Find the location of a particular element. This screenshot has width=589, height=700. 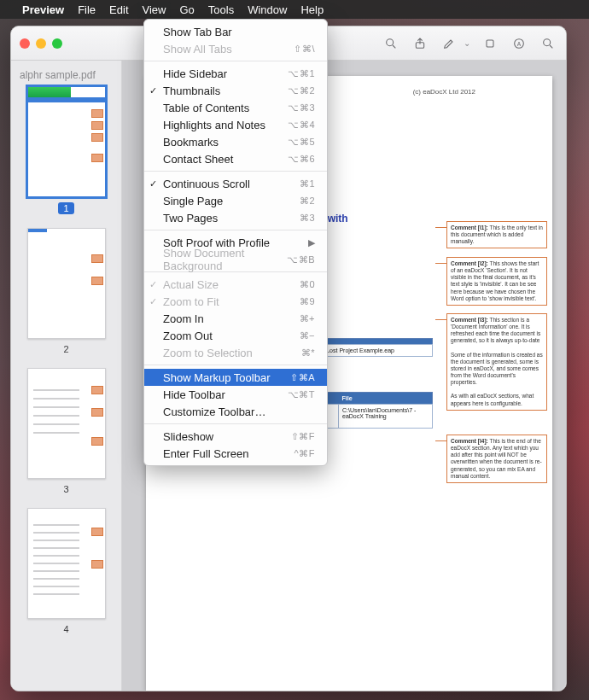

close-button is located at coordinates (25, 44).